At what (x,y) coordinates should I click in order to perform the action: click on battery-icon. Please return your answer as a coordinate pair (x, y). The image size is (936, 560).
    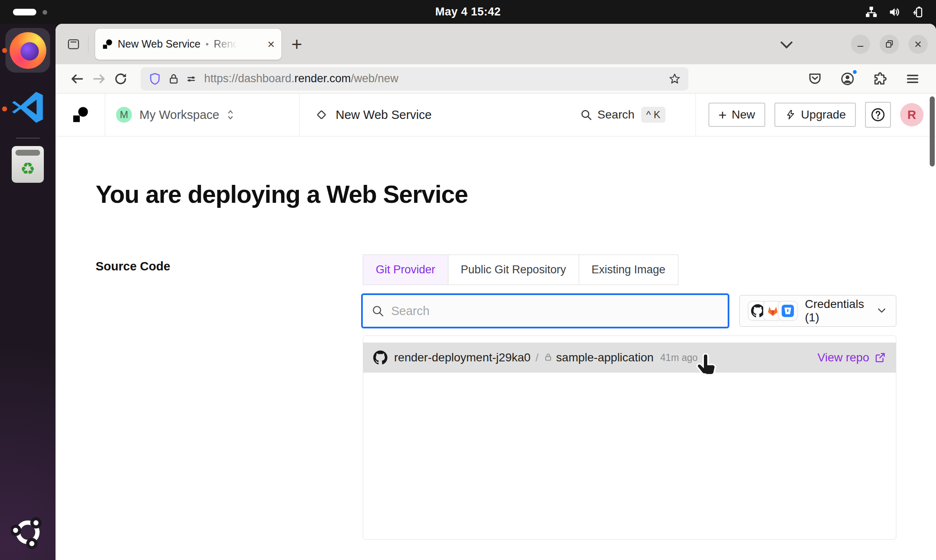
    Looking at the image, I should click on (918, 12).